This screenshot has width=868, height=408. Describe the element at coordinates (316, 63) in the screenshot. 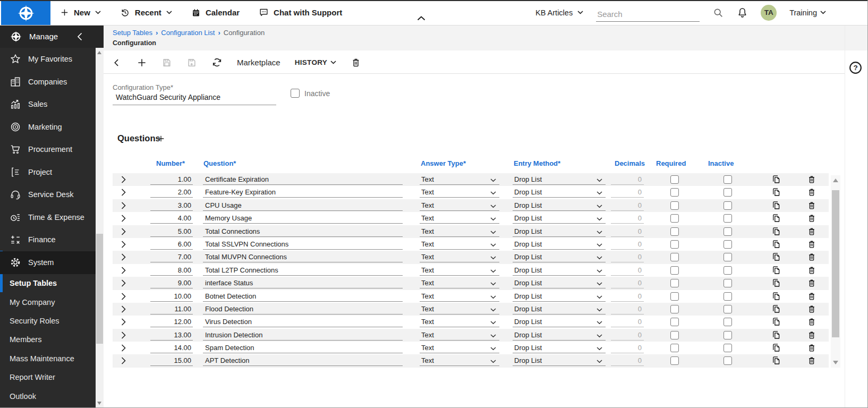

I see `history-dropdown: HISTORY` at that location.